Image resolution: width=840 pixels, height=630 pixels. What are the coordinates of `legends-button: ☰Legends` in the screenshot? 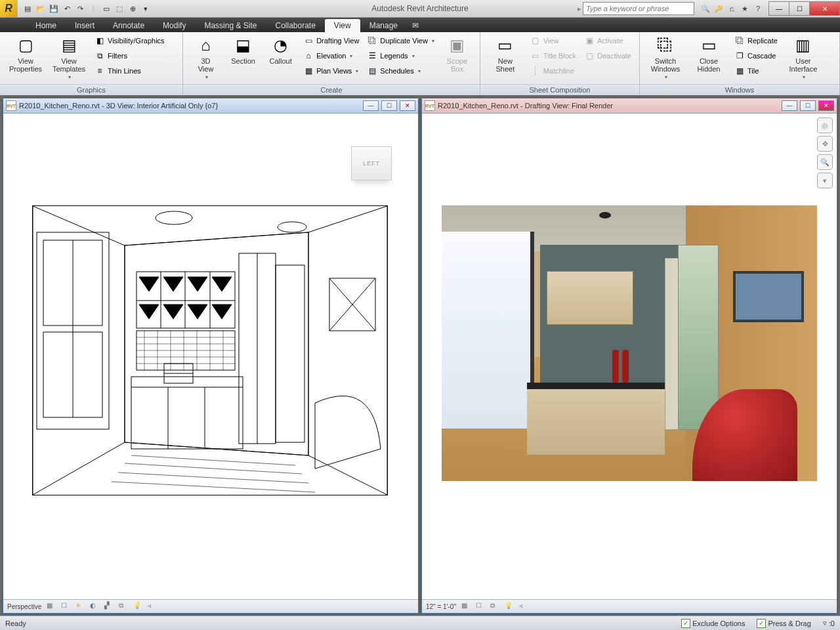 It's located at (400, 56).